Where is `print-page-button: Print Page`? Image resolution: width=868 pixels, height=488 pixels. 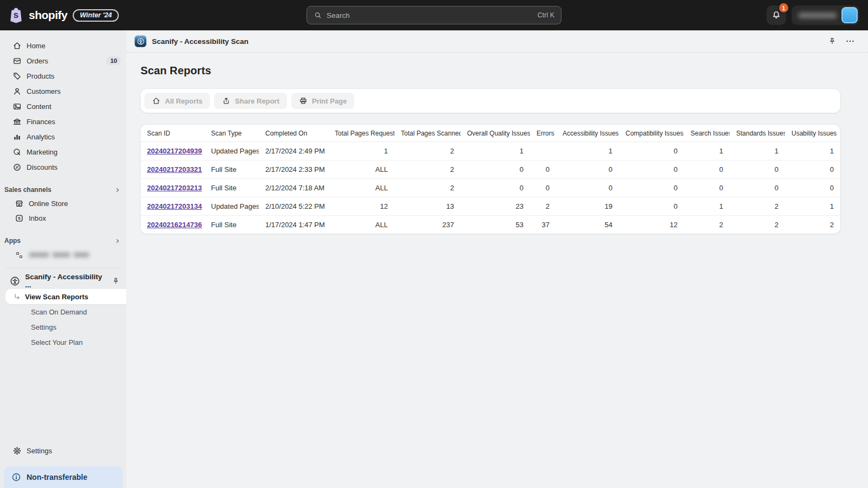
print-page-button: Print Page is located at coordinates (323, 101).